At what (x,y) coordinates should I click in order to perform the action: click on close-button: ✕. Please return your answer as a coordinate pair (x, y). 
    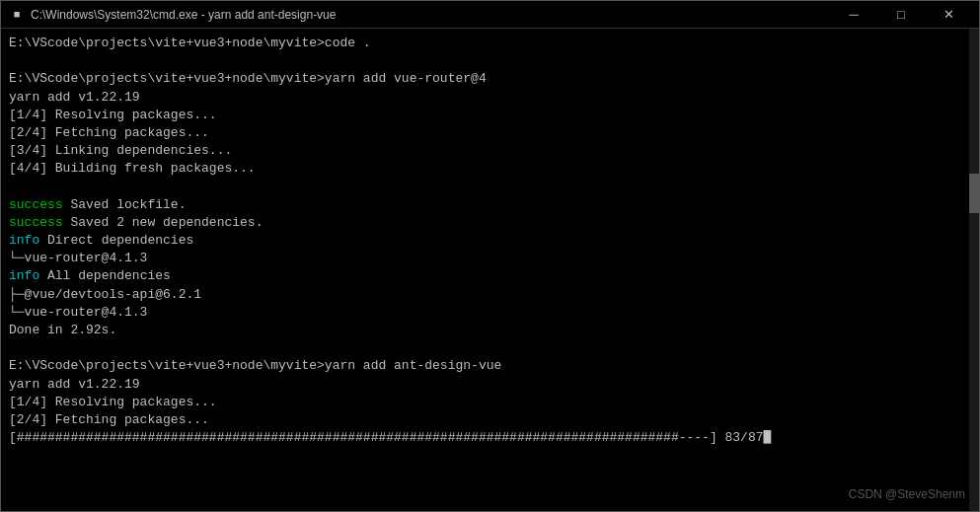
    Looking at the image, I should click on (948, 15).